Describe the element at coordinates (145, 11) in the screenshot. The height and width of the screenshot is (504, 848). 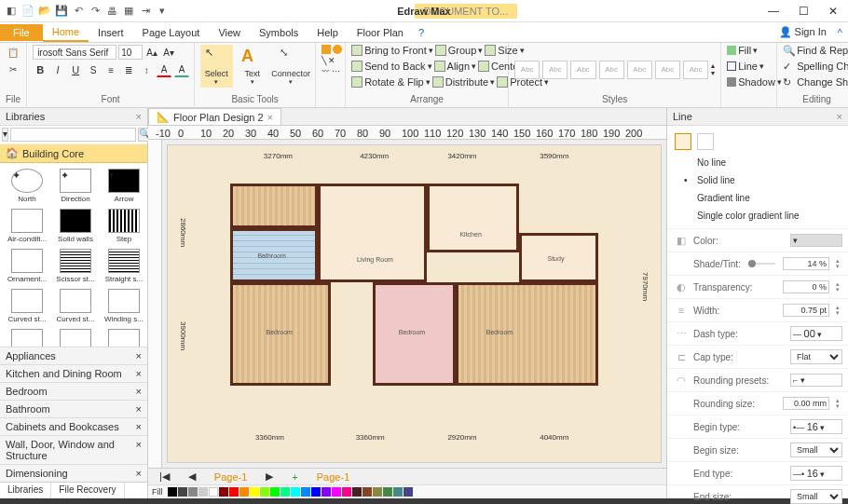
I see `qat-export-icon: ⇥` at that location.